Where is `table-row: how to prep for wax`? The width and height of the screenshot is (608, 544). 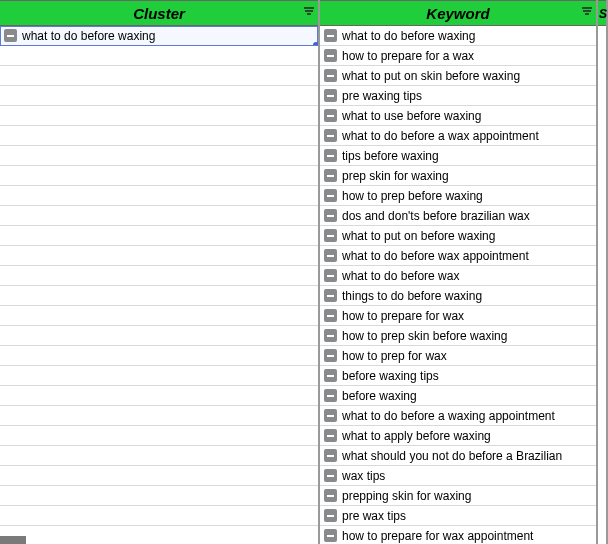 table-row: how to prep for wax is located at coordinates (458, 356).